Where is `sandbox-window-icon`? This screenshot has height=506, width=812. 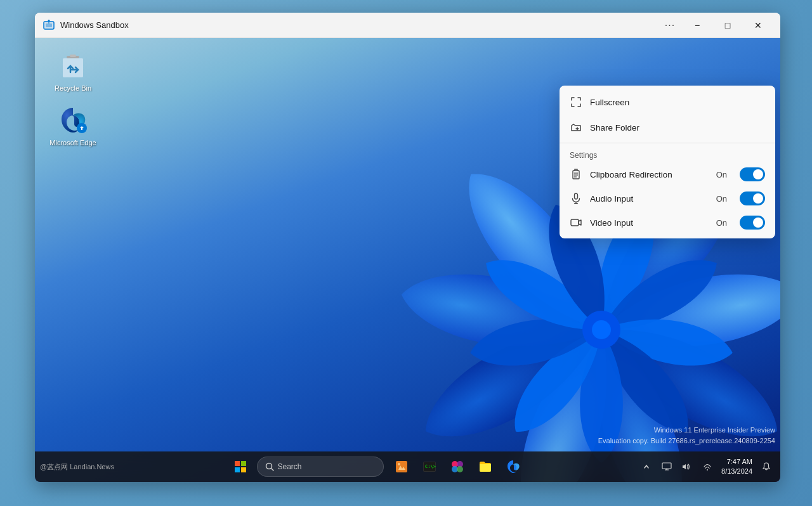
sandbox-window-icon is located at coordinates (49, 25).